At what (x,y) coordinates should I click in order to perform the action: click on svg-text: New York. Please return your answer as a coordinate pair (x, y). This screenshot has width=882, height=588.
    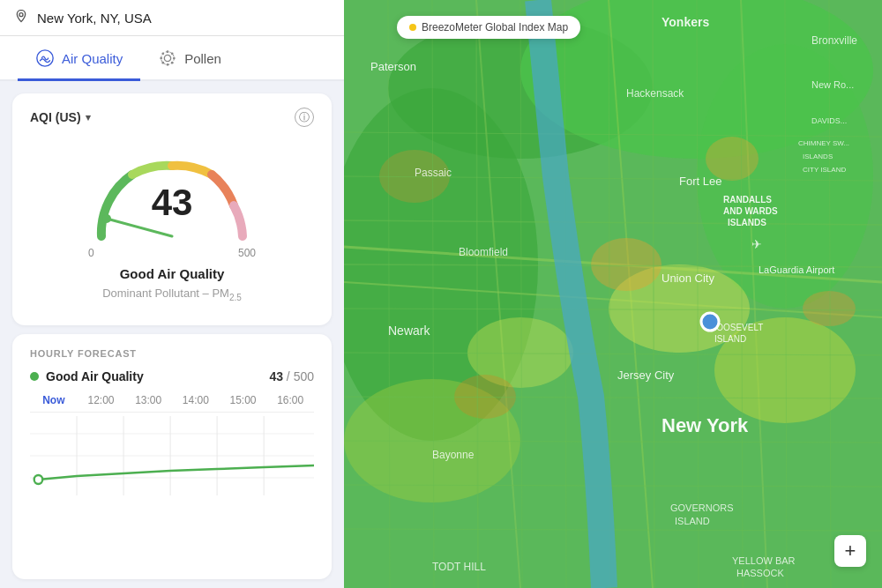
    Looking at the image, I should click on (706, 425).